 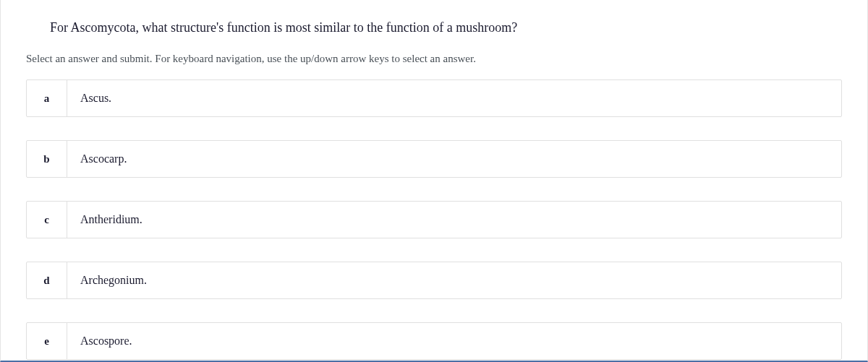 I want to click on option-e: e Ascospore., so click(x=434, y=341).